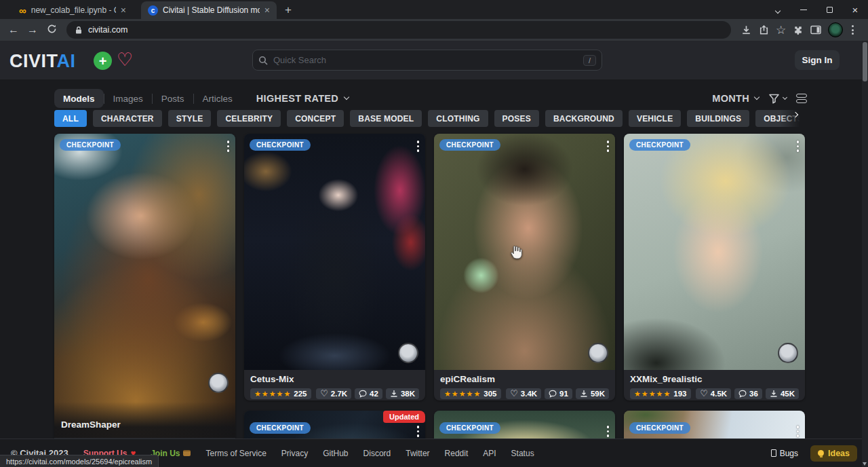 Image resolution: width=868 pixels, height=467 pixels. I want to click on privacy-link: Privacy, so click(294, 453).